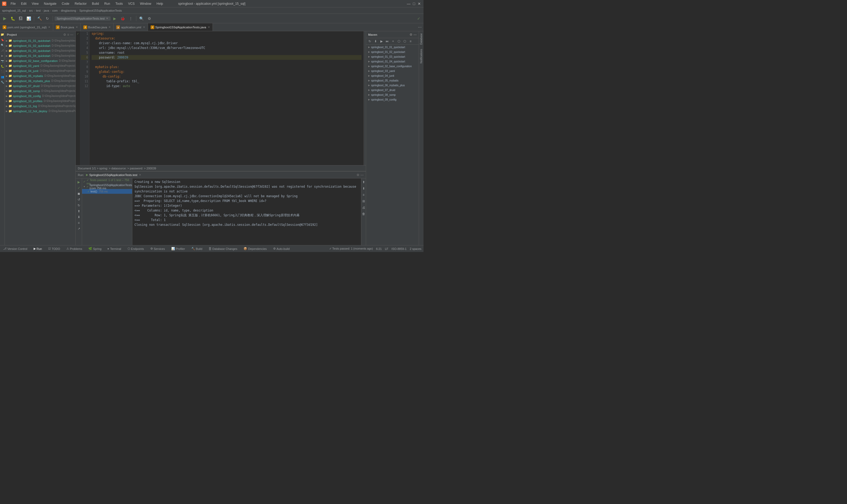 The width and height of the screenshot is (847, 504). I want to click on path-com: com, so click(55, 11).